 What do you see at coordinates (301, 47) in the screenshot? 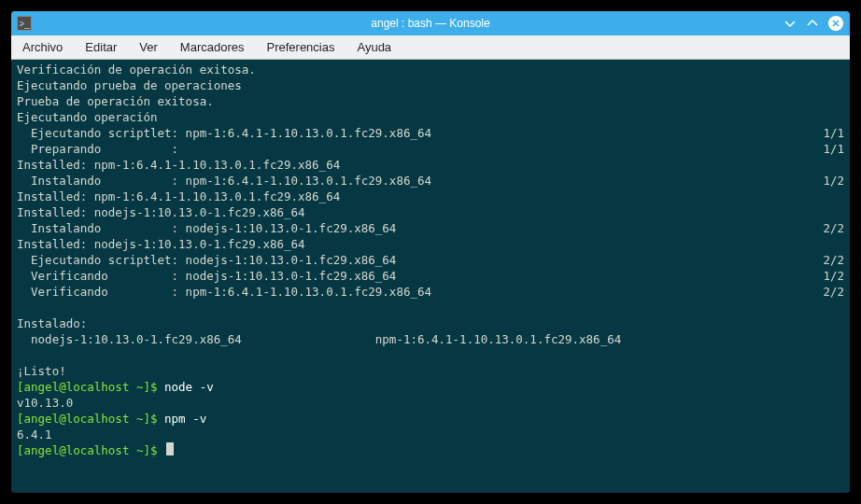
I see `menu-preferencias: Preferencias` at bounding box center [301, 47].